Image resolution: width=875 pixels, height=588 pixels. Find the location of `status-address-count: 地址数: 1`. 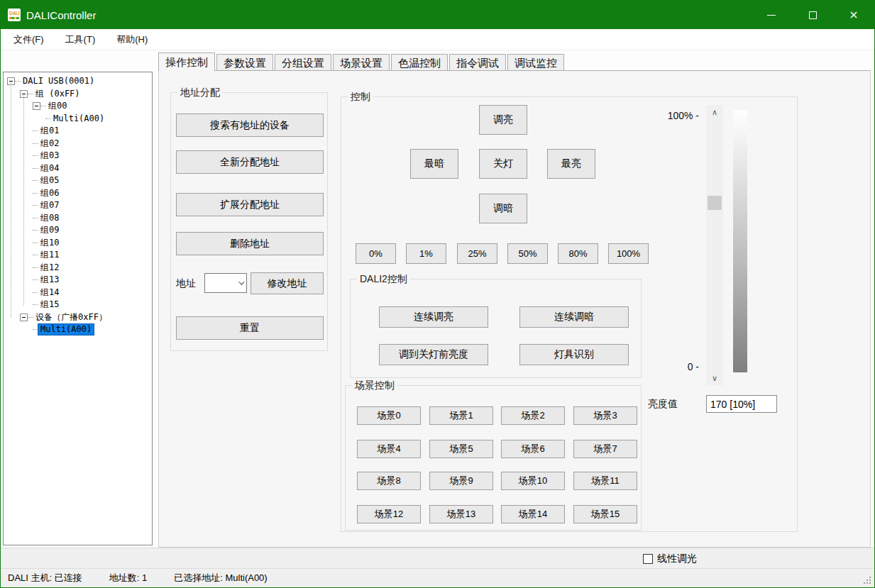

status-address-count: 地址数: 1 is located at coordinates (128, 578).